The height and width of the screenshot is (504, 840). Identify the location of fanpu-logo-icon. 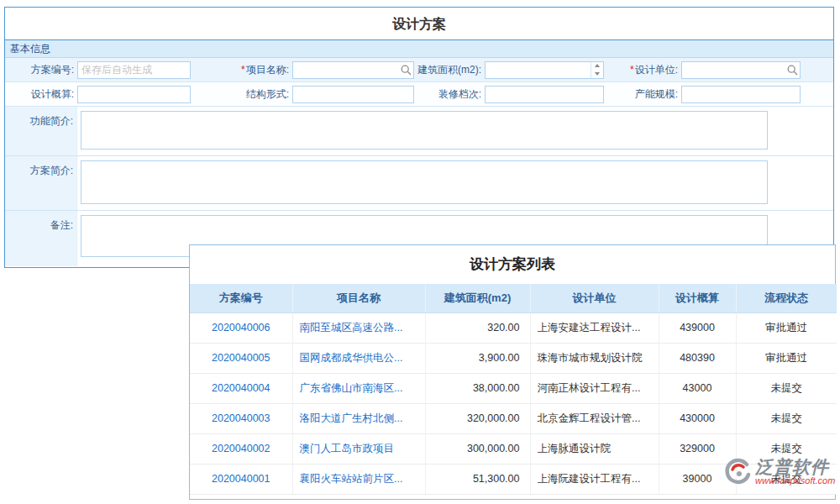
(738, 472).